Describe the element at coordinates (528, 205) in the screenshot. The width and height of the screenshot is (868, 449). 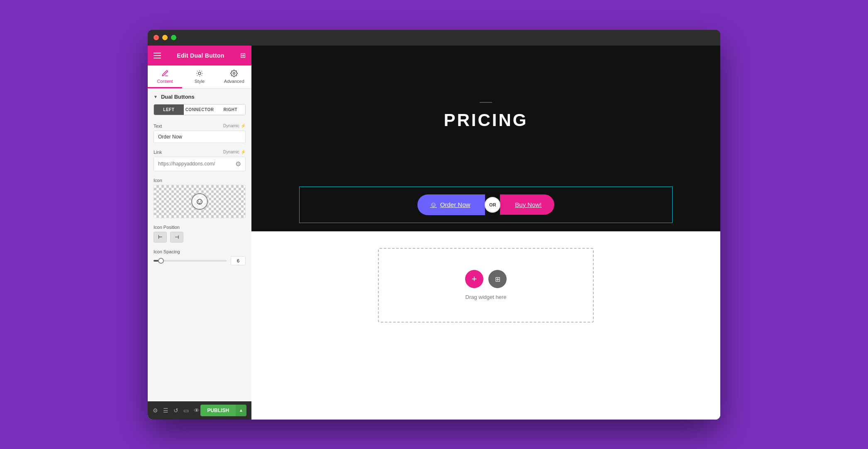
I see `button-right-text: Buy Now!` at that location.